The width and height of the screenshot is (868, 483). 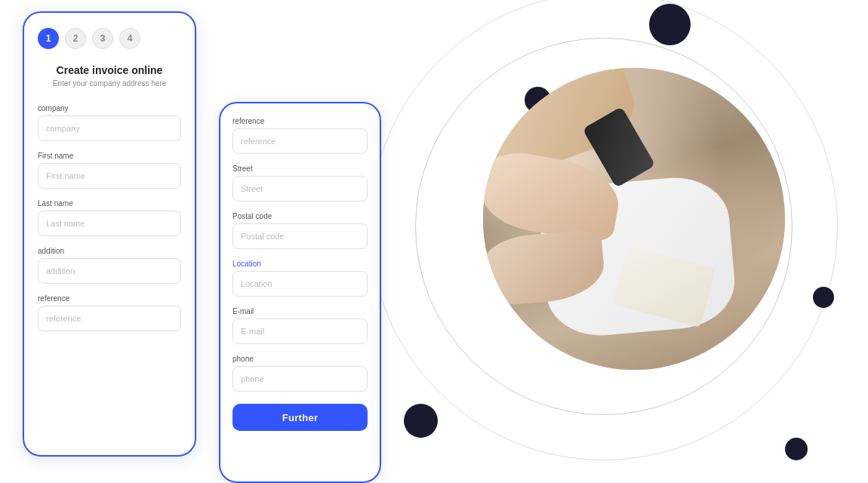 What do you see at coordinates (103, 38) in the screenshot?
I see `step-3: 3` at bounding box center [103, 38].